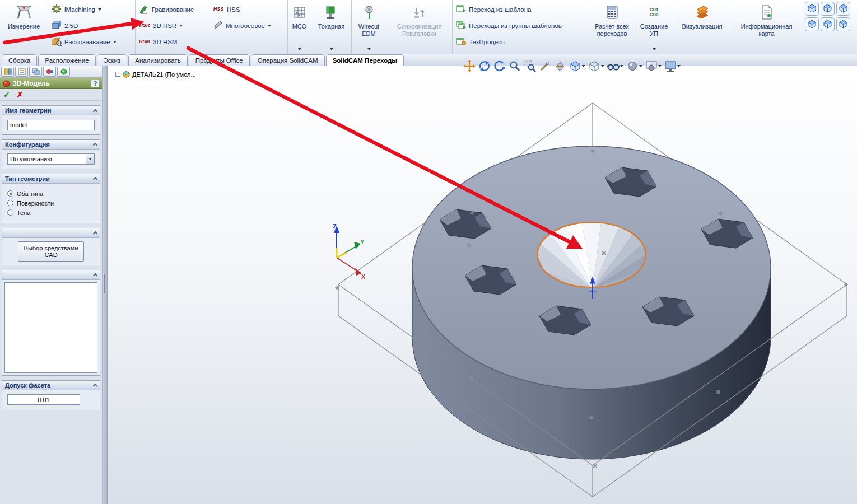  What do you see at coordinates (51, 144) in the screenshot?
I see `section-configuration-header: Конфигурация` at bounding box center [51, 144].